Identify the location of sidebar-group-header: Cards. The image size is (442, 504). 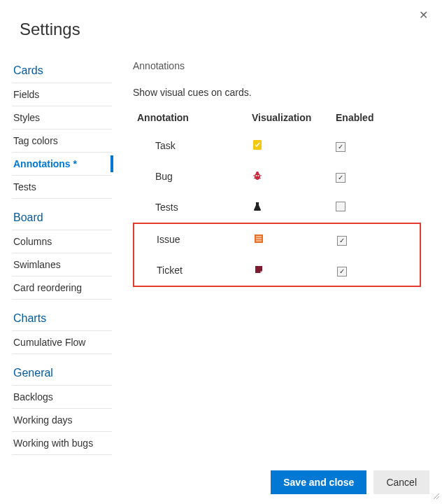
(62, 71).